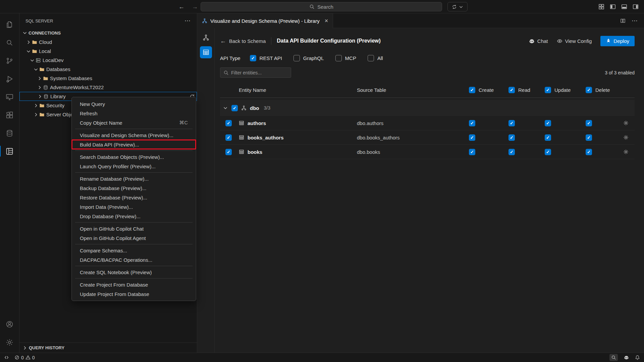  Describe the element at coordinates (134, 166) in the screenshot. I see `menu-item-launch-query-profiler-preview: Launch Query Profiler (Preview)...` at that location.